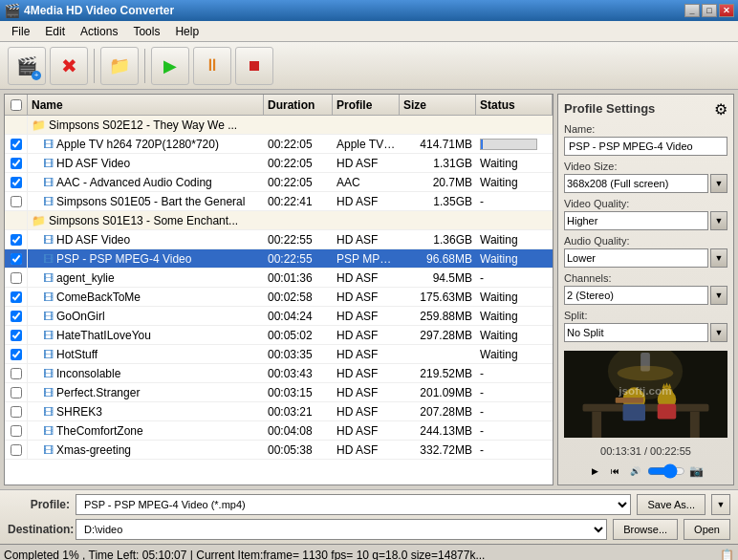 The width and height of the screenshot is (738, 560). What do you see at coordinates (298, 105) in the screenshot?
I see `col-header-duration: Duration` at bounding box center [298, 105].